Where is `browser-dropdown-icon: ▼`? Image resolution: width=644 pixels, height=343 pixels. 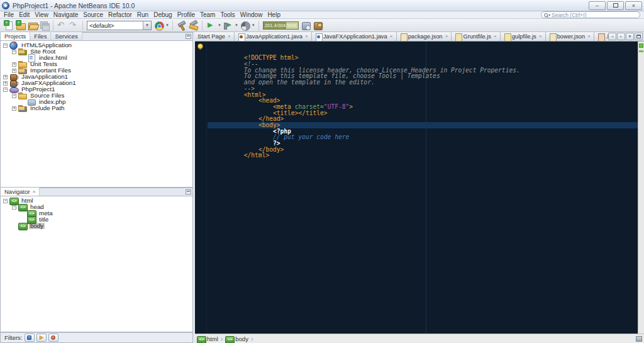 browser-dropdown-icon: ▼ is located at coordinates (167, 25).